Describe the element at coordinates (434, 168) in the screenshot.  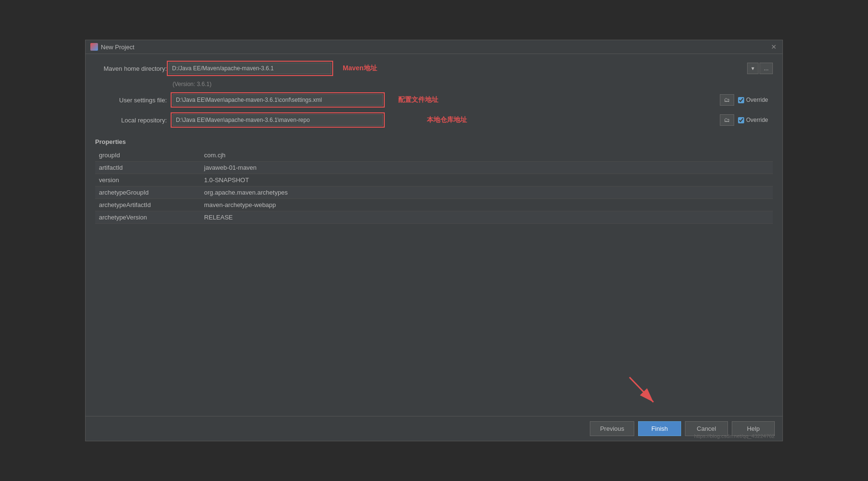
I see `table-row: artifactId javaweb-01-maven` at that location.